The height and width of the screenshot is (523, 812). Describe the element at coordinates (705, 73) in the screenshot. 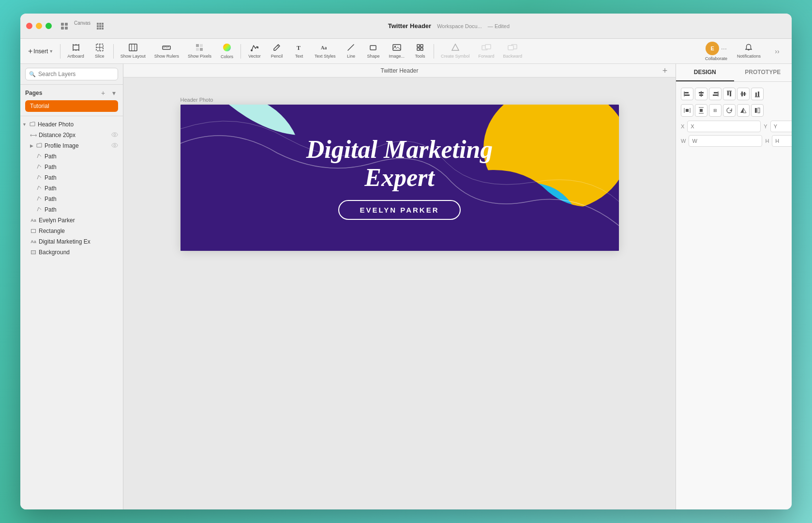

I see `tab-design: DESIGN` at that location.